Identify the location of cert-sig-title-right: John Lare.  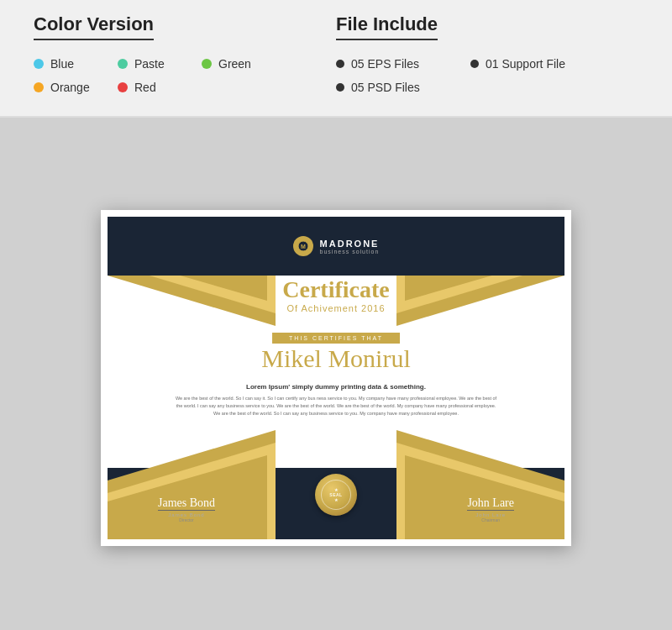
(491, 514).